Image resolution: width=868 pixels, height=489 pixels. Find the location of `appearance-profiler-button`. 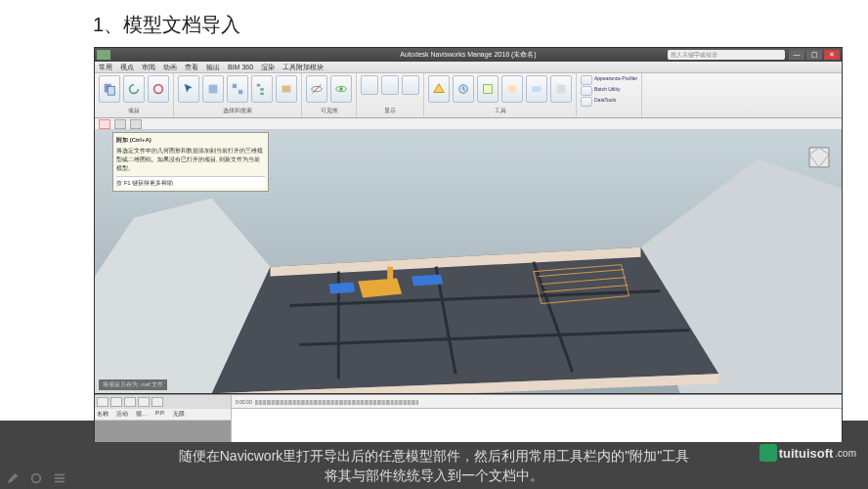

appearance-profiler-button is located at coordinates (586, 80).